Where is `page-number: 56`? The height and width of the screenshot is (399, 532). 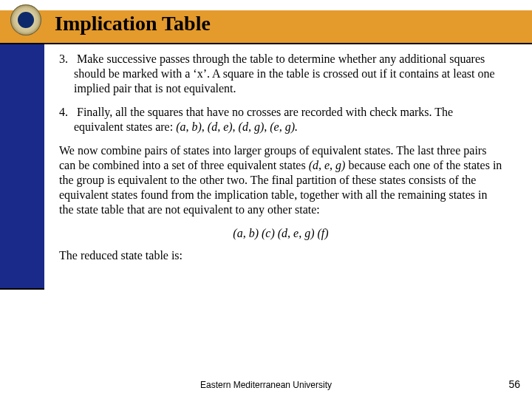 page-number: 56 is located at coordinates (514, 384).